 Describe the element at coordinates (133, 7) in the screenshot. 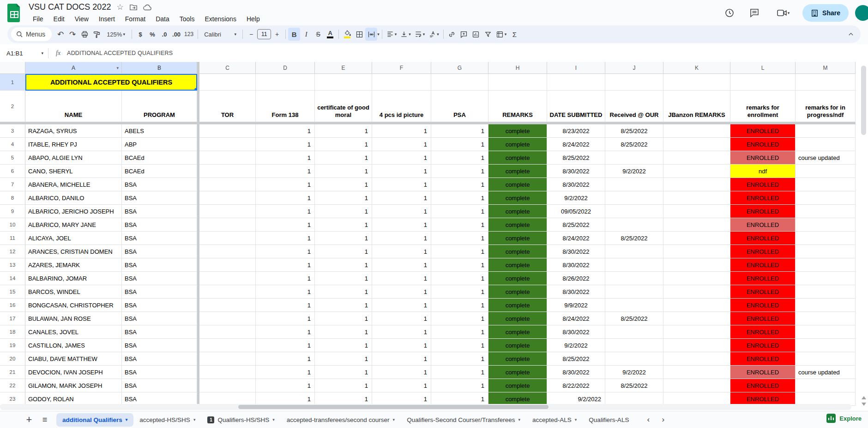

I see `move-folder-icon` at that location.